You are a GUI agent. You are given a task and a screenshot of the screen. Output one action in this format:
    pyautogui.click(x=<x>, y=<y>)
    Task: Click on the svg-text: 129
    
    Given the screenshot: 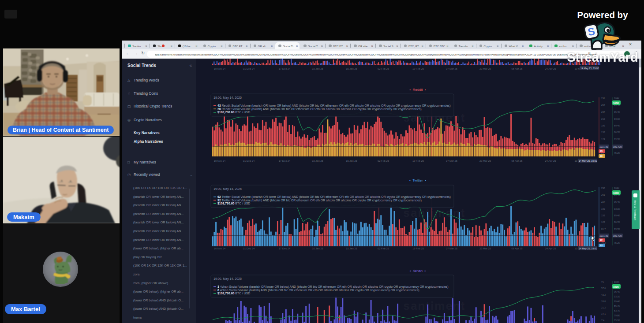 What is the action you would take?
    pyautogui.click(x=603, y=139)
    